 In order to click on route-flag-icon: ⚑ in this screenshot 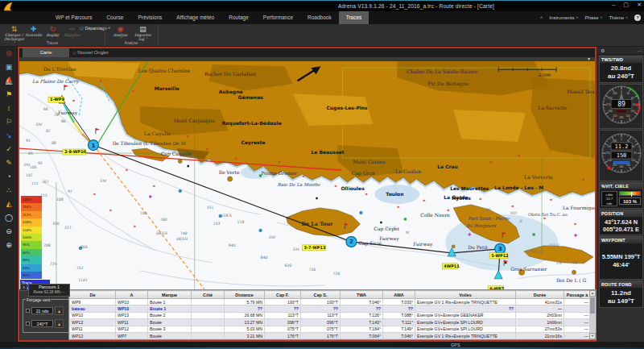, I will do `click(9, 95)`.